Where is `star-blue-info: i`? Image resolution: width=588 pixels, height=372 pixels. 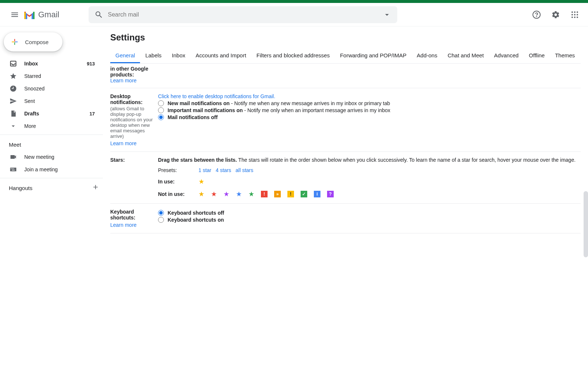 star-blue-info: i is located at coordinates (317, 194).